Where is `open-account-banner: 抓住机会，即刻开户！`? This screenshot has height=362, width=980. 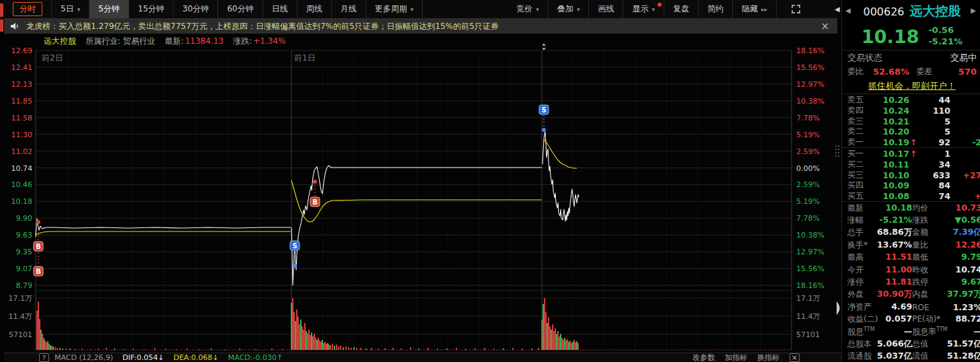
open-account-banner: 抓住机会，即刻开户！ is located at coordinates (911, 86).